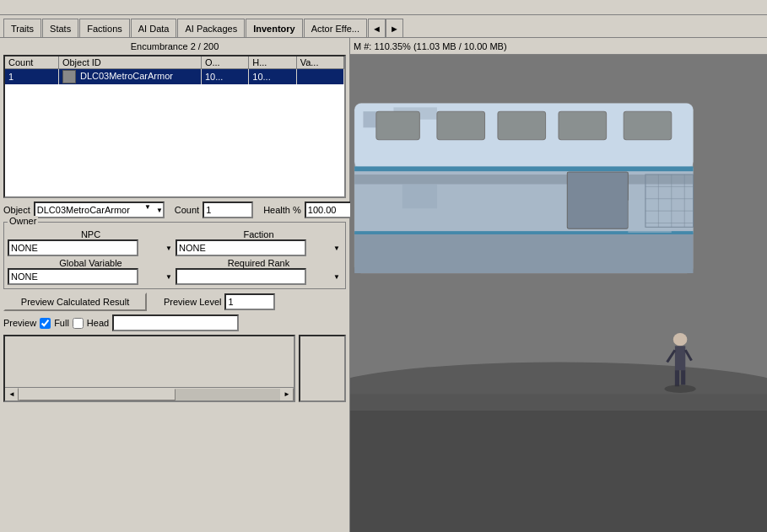 This screenshot has height=532, width=767. What do you see at coordinates (73, 277) in the screenshot?
I see `global-var-select: NONE` at bounding box center [73, 277].